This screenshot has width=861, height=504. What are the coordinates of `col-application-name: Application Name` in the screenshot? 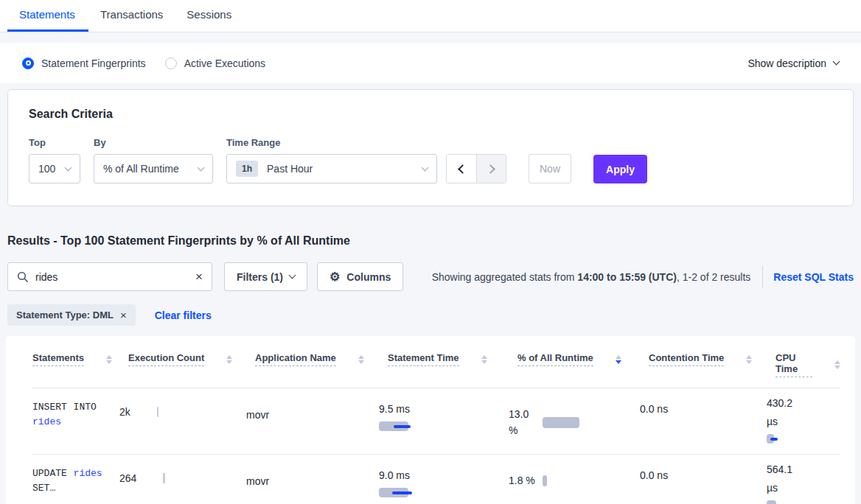 It's located at (296, 360).